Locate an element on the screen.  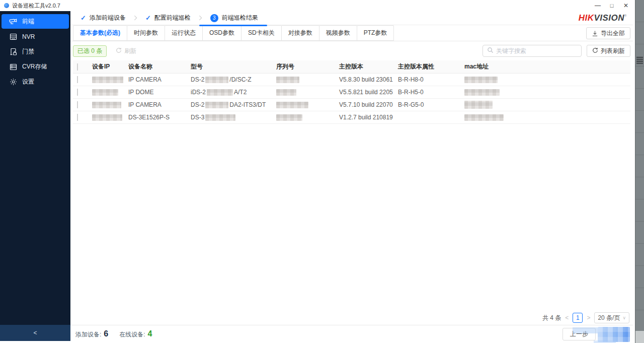
cell-version: V1.2.7 build 210819 is located at coordinates (363, 117).